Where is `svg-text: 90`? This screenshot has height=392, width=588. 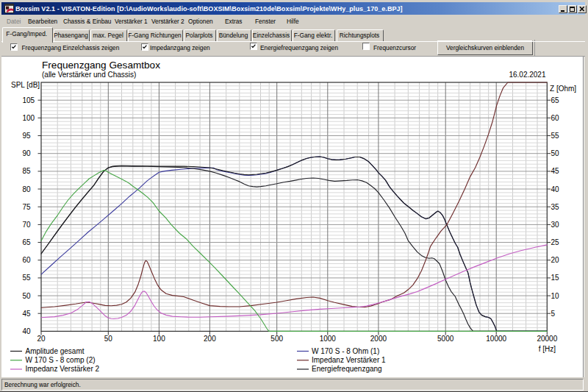
svg-text: 90 is located at coordinates (27, 153).